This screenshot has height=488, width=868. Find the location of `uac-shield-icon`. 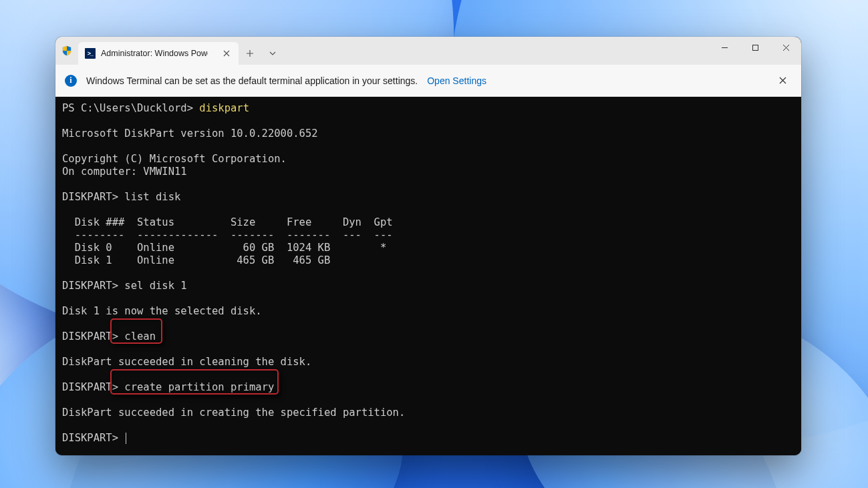

uac-shield-icon is located at coordinates (67, 51).